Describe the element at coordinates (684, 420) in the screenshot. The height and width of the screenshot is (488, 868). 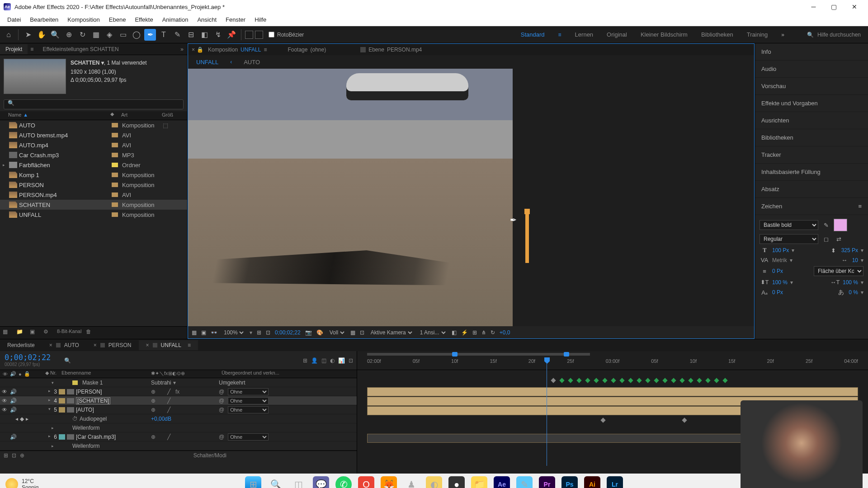
I see `audio-keyframe` at that location.